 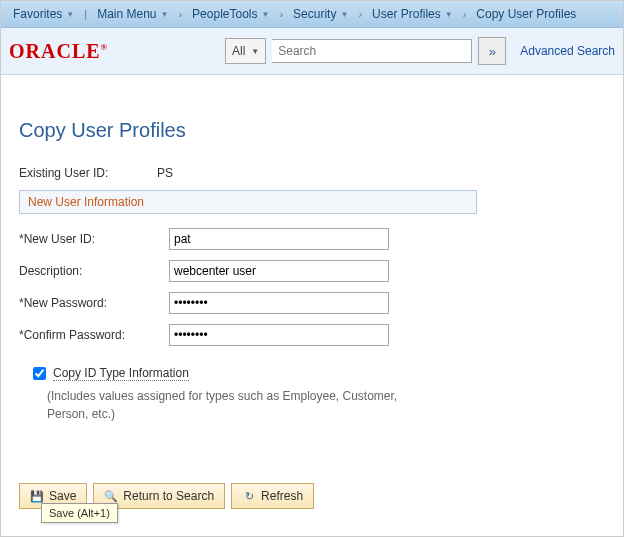 What do you see at coordinates (314, 14) in the screenshot?
I see `crumb-label: Security` at bounding box center [314, 14].